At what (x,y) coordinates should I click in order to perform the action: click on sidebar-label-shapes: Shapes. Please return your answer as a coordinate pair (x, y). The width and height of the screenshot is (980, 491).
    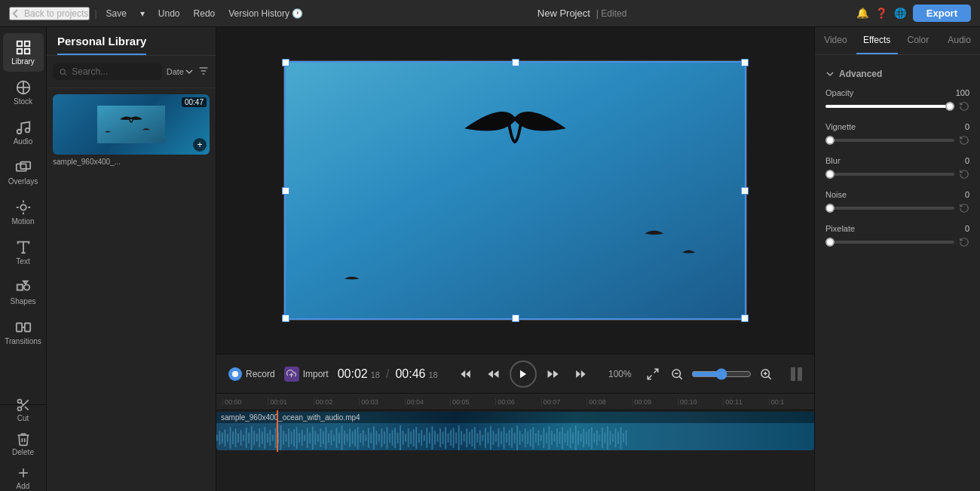
    Looking at the image, I should click on (23, 302).